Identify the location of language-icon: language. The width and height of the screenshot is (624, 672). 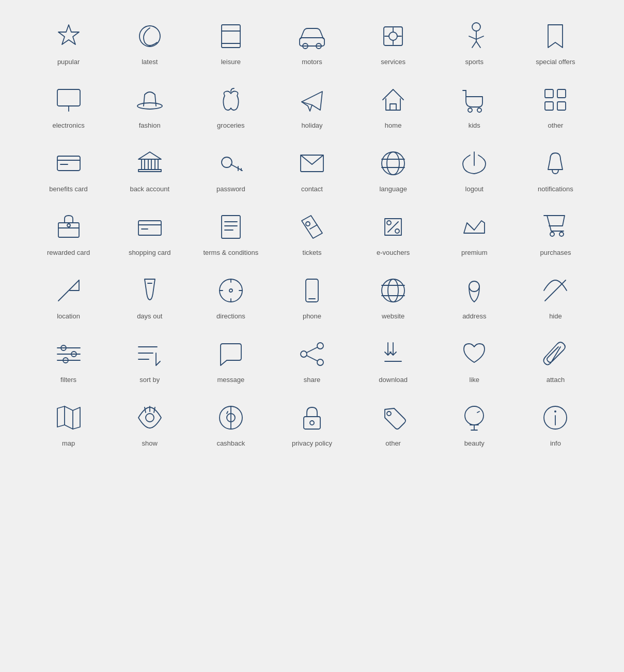
(394, 170).